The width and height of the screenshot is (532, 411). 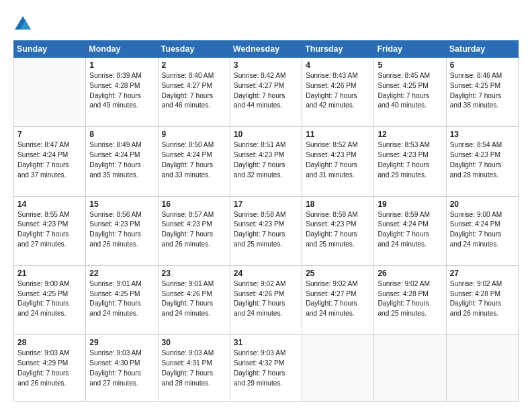 What do you see at coordinates (482, 300) in the screenshot?
I see `calendar-day-cell: 27Sunrise: 9:02 AM Sunset: 4:28 PM Dayli…` at bounding box center [482, 300].